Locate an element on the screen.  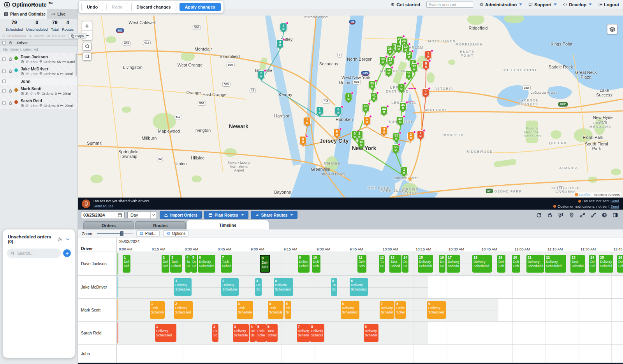
order-block-dave-jackson-3: 3TaskScheduled is located at coordinates (176, 264).